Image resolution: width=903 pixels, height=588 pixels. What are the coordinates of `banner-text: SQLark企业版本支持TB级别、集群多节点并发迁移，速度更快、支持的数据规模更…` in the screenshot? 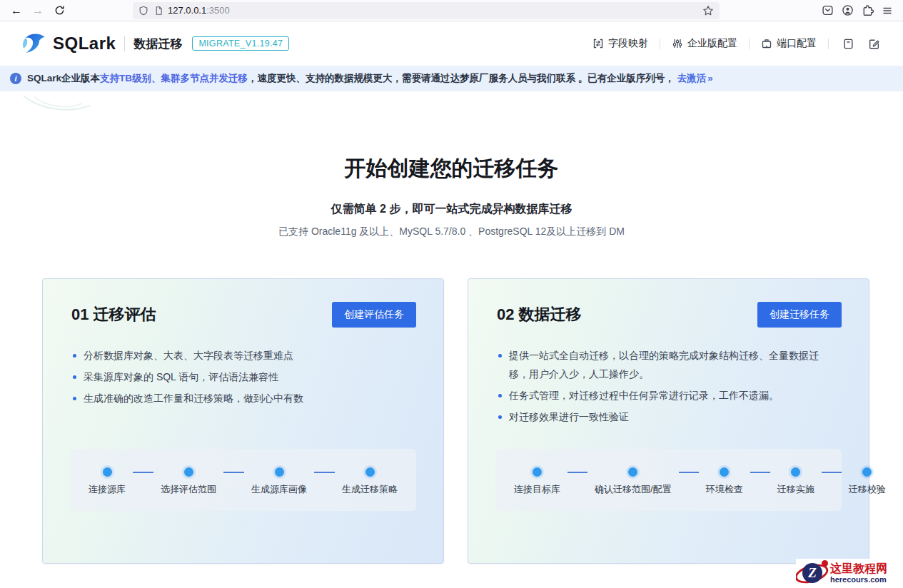 It's located at (370, 78).